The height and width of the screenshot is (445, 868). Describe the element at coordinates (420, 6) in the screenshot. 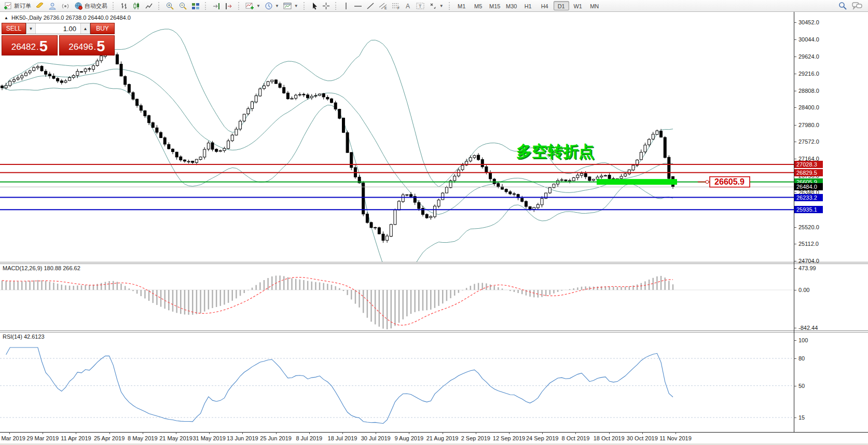

I see `text-label-button: T` at that location.